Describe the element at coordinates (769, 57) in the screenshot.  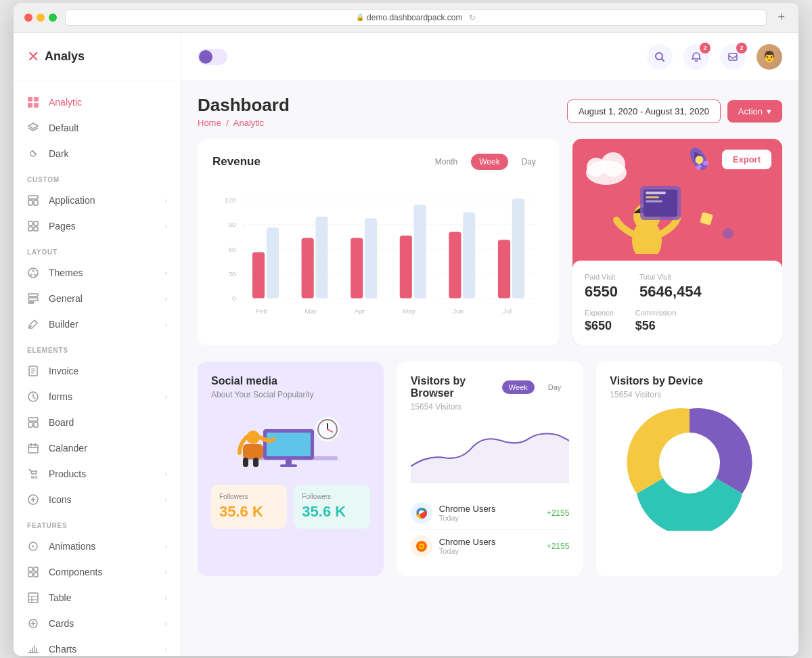
I see `avatar-image: 👨` at that location.